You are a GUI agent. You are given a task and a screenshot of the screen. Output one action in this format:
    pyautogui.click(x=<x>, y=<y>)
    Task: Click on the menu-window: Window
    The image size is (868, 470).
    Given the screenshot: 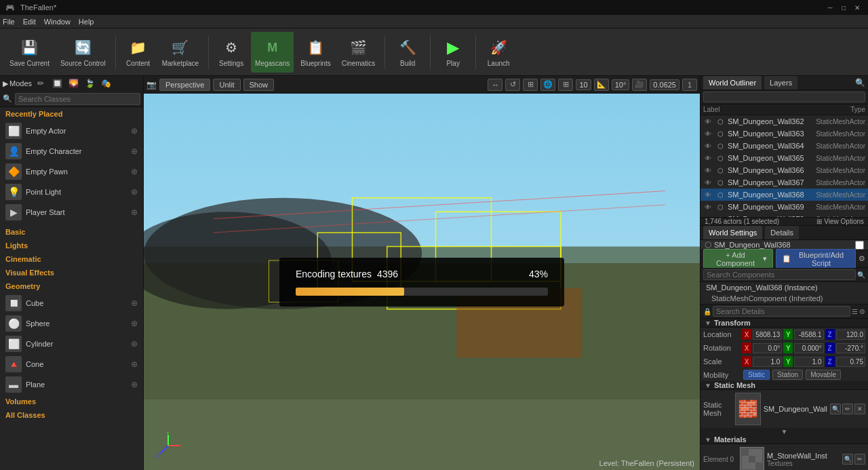 What is the action you would take?
    pyautogui.click(x=57, y=22)
    